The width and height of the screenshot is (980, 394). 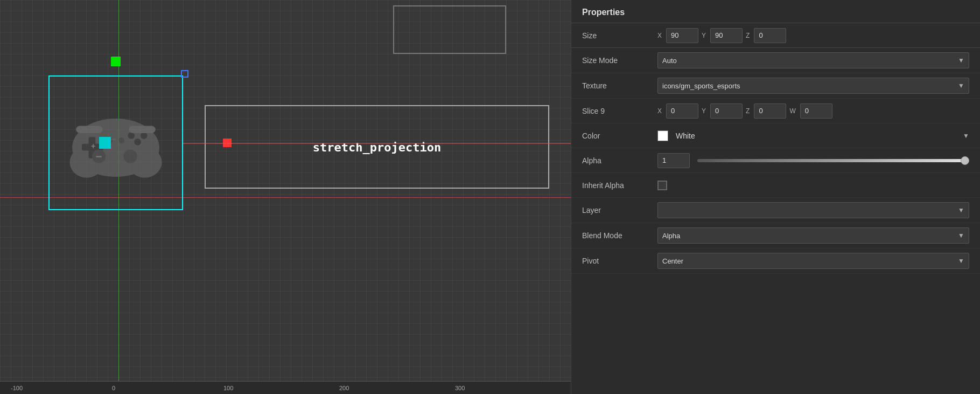 I want to click on slice9-x-label: X, so click(x=660, y=111).